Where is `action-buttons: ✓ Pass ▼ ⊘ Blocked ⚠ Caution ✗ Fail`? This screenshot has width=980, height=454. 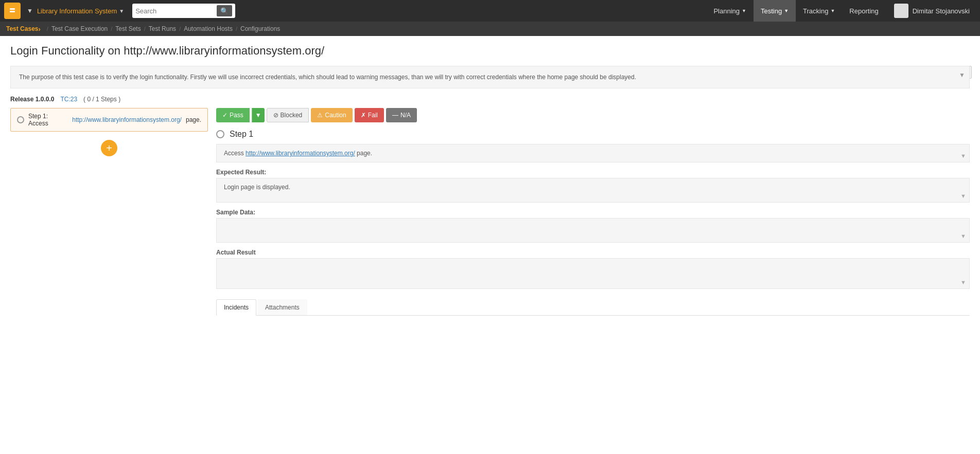
action-buttons: ✓ Pass ▼ ⊘ Blocked ⚠ Caution ✗ Fail is located at coordinates (593, 115).